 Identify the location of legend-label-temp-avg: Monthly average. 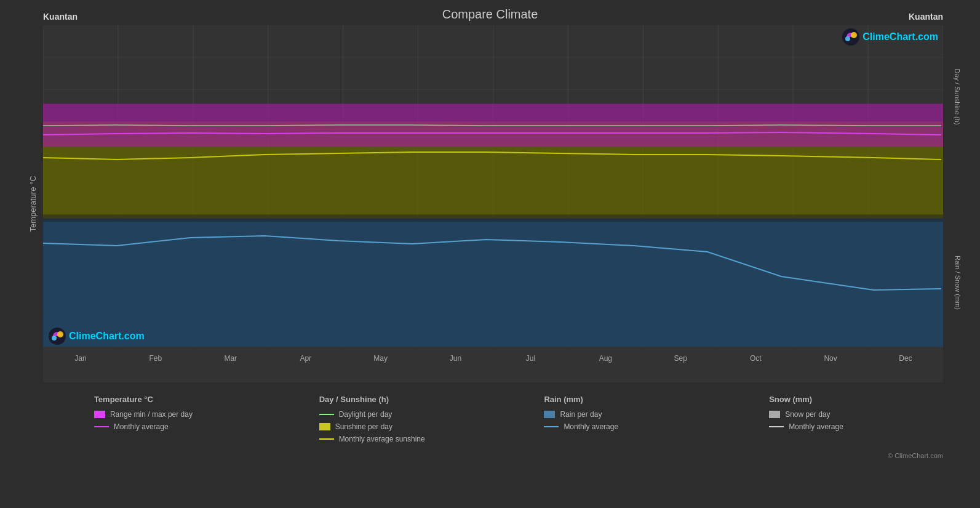
(141, 427).